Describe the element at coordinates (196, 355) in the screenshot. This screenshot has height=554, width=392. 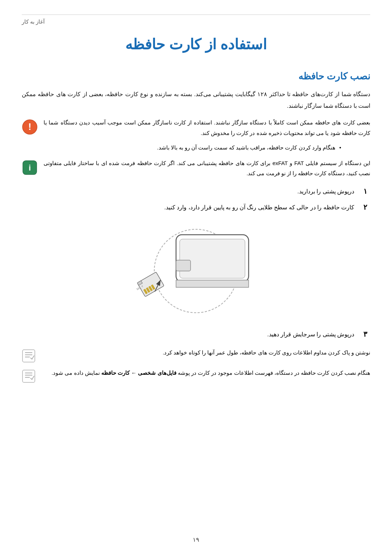
I see `note-row-1: نوشتن و پاک کردن مداوم اطلاعات روی کارت …` at that location.